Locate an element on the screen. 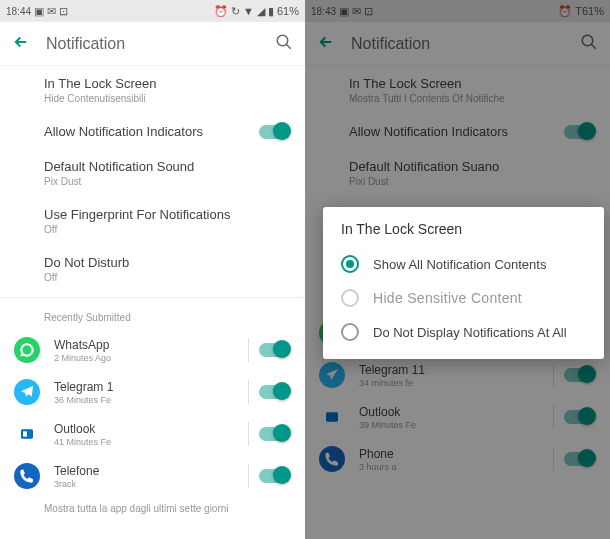 This screenshot has height=539, width=610. fingerprint-setting: Use Fingerprint For Notifications Off is located at coordinates (152, 221).